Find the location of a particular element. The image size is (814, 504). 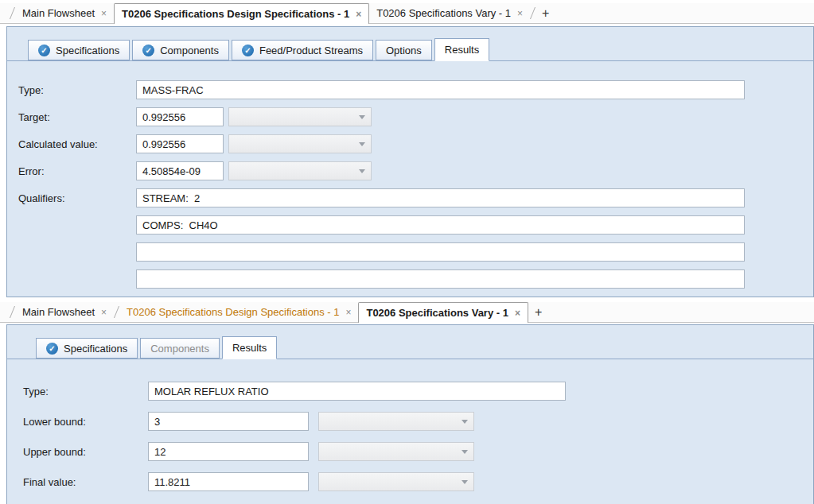

error-label: Error: is located at coordinates (74, 172).